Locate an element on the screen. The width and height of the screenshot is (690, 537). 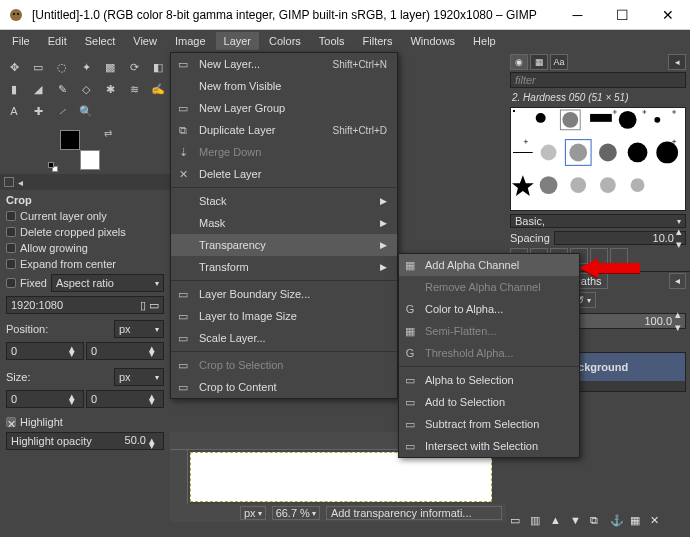
canvas-zoom-select: 66.7 %▾ is located at coordinates (296, 513).